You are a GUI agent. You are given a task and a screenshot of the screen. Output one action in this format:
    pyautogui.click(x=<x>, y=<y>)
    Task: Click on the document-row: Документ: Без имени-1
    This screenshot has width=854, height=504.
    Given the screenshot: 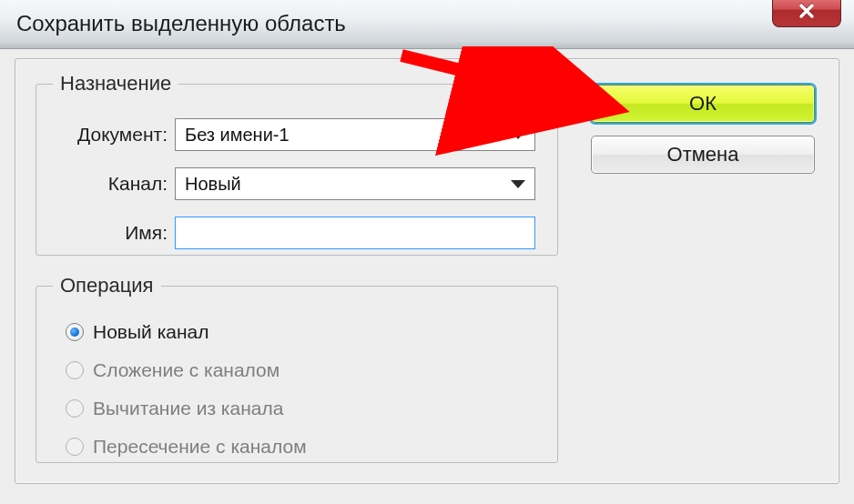 What is the action you would take?
    pyautogui.click(x=286, y=135)
    